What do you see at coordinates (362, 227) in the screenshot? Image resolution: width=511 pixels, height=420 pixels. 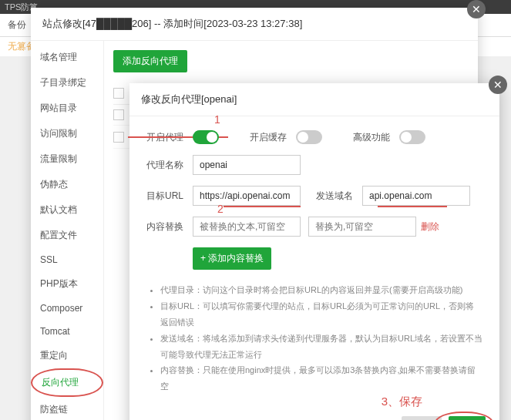 I see `replace-to-input` at bounding box center [362, 227].